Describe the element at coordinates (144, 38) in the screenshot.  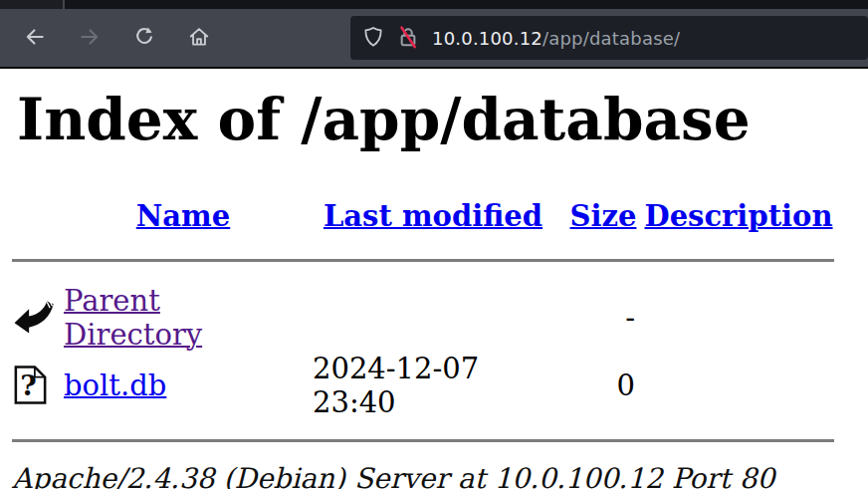
I see `reload-icon` at that location.